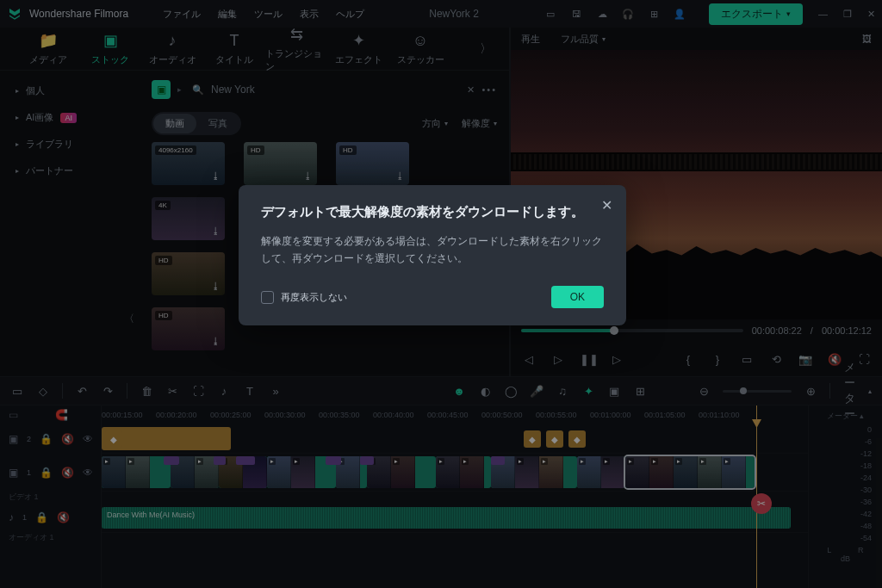 This screenshot has height=588, width=882. I want to click on modal-ok-button: OK, so click(577, 297).